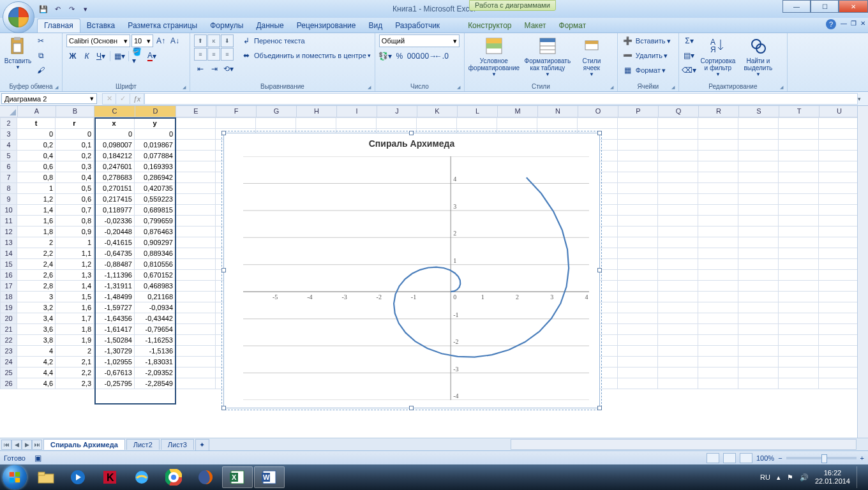 The width and height of the screenshot is (868, 490). Describe the element at coordinates (36, 199) in the screenshot. I see `cell-A9: 1,2` at that location.